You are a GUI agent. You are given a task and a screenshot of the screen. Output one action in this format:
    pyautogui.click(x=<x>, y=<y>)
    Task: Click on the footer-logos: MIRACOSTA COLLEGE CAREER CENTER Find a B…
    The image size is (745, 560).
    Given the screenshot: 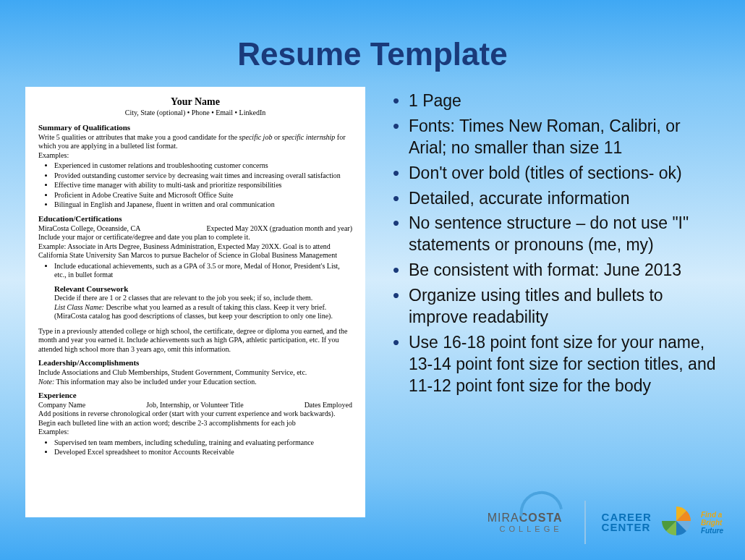 What is the action you would take?
    pyautogui.click(x=605, y=522)
    